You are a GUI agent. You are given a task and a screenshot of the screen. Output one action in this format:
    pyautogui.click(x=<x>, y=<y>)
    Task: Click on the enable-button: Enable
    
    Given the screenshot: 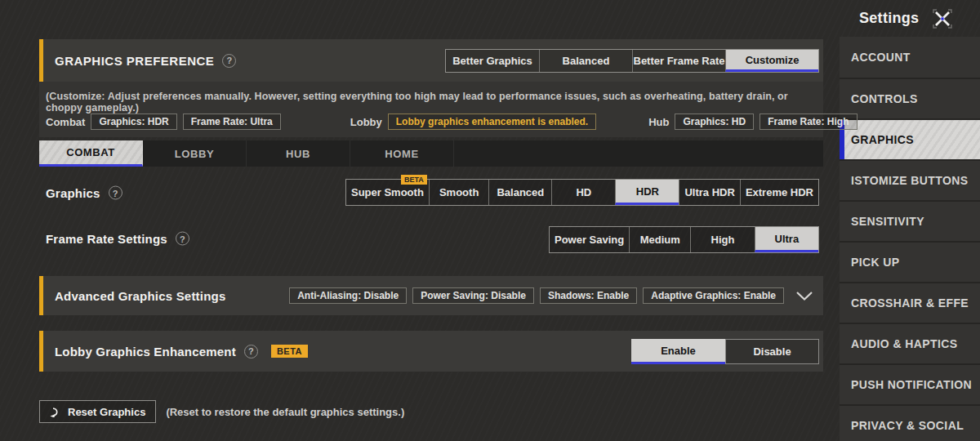 What is the action you would take?
    pyautogui.click(x=678, y=351)
    